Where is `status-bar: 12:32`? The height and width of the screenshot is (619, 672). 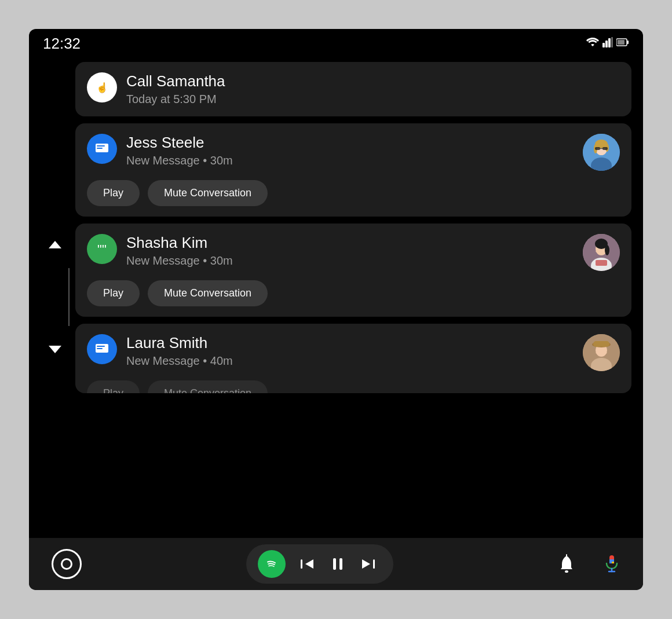 status-bar: 12:32 is located at coordinates (336, 43).